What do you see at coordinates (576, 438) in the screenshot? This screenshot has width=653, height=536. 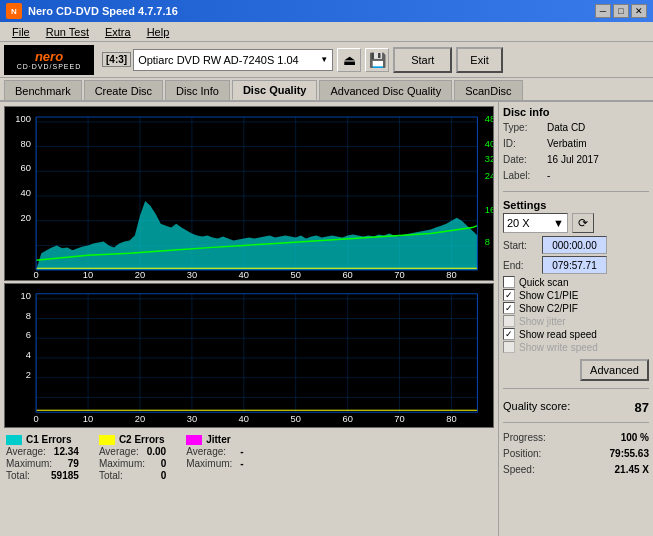 I see `progress-row: Progress: 100 %` at bounding box center [576, 438].